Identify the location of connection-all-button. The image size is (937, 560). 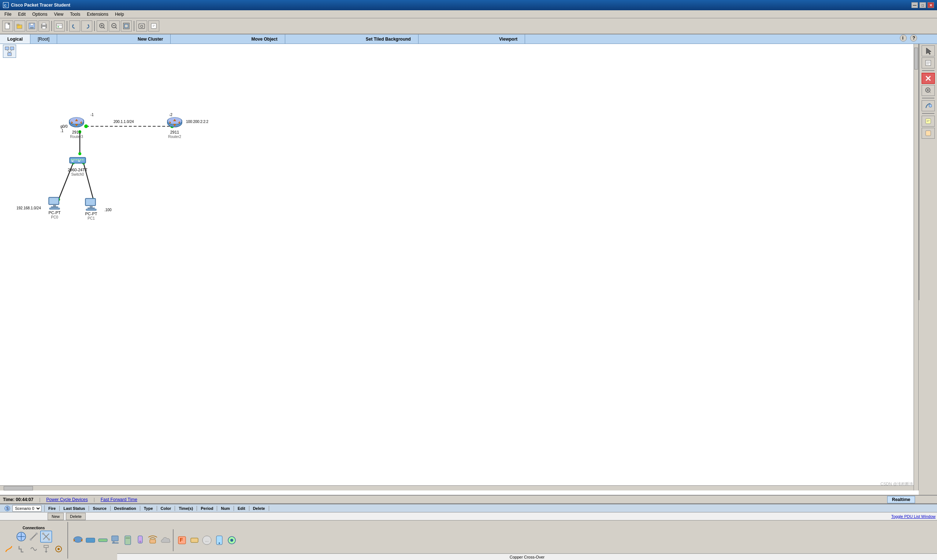
(21, 537).